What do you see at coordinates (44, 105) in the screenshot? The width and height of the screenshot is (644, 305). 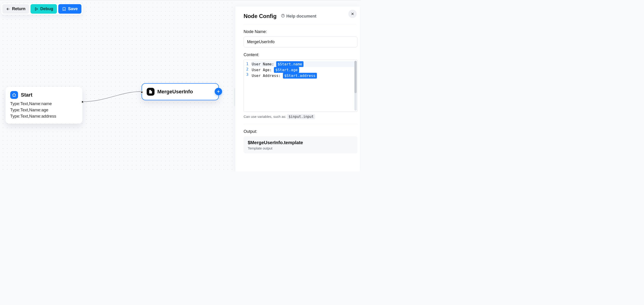 I see `node-start: Start Type:Text,Name:name Type:Text,Name…` at bounding box center [44, 105].